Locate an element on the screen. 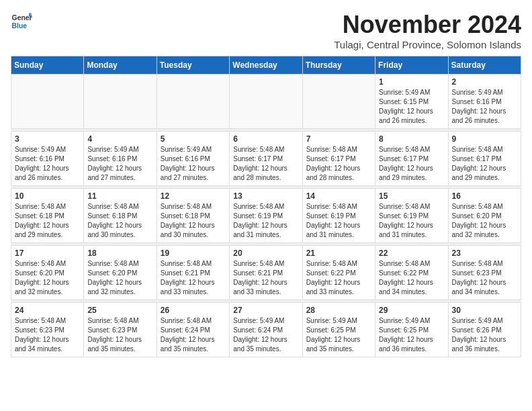  table-row: 14Sunrise: 5:48 AM Sunset: 6:19 PM Dayli… is located at coordinates (339, 216).